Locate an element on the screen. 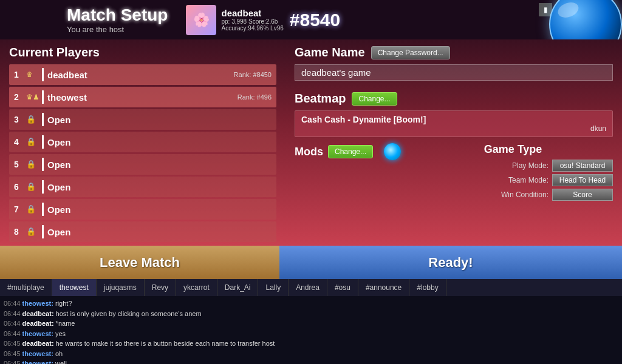 The height and width of the screenshot is (364, 622). play-mode-row: Play Mode: osu! Standard is located at coordinates (513, 166).